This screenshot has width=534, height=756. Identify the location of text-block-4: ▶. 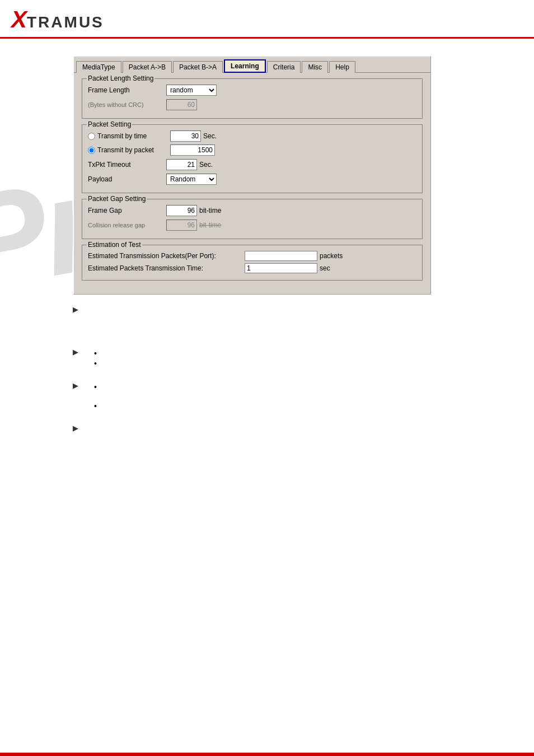
(267, 428).